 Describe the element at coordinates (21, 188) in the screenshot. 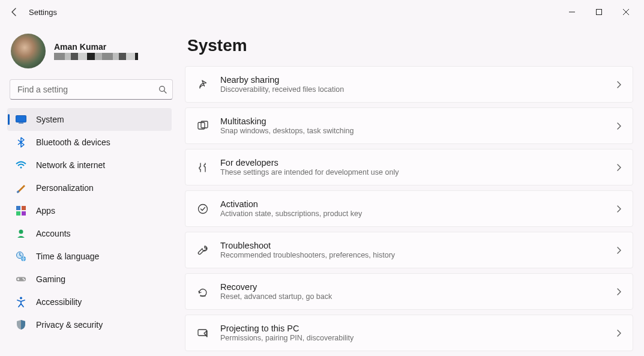

I see `brush-icon` at that location.